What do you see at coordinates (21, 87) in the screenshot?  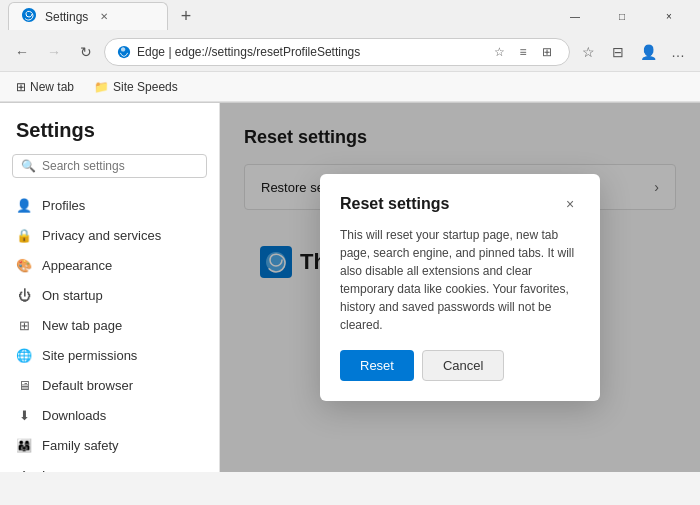 I see `new-tab-icon: ⊞` at bounding box center [21, 87].